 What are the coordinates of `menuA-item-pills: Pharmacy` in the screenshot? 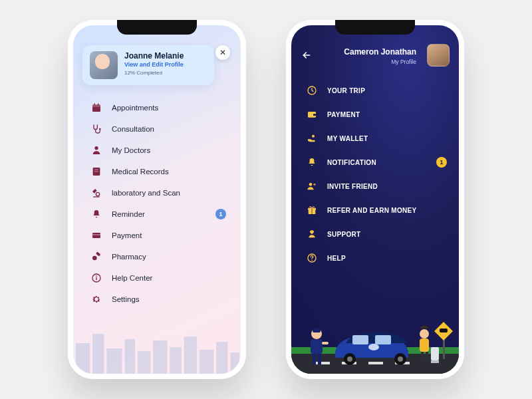 It's located at (160, 257).